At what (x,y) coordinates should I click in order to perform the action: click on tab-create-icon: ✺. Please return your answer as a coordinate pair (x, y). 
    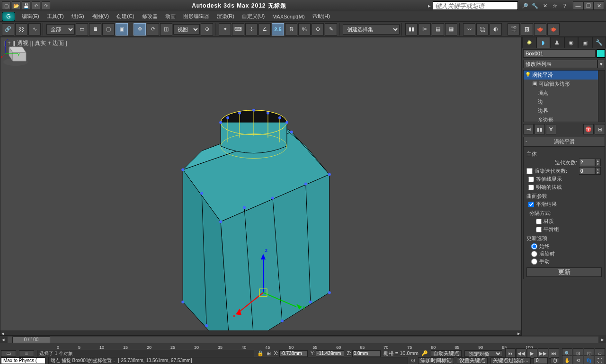
    Looking at the image, I should click on (529, 43).